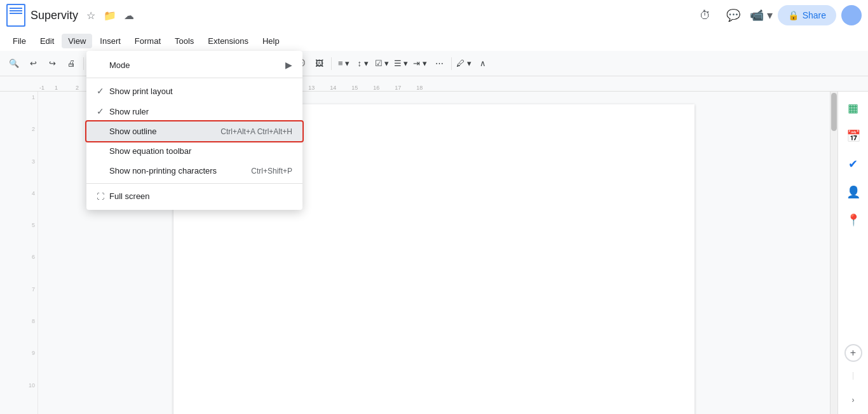 Image resolution: width=868 pixels, height=414 pixels. I want to click on indent-button: ⇥ ▾, so click(420, 64).